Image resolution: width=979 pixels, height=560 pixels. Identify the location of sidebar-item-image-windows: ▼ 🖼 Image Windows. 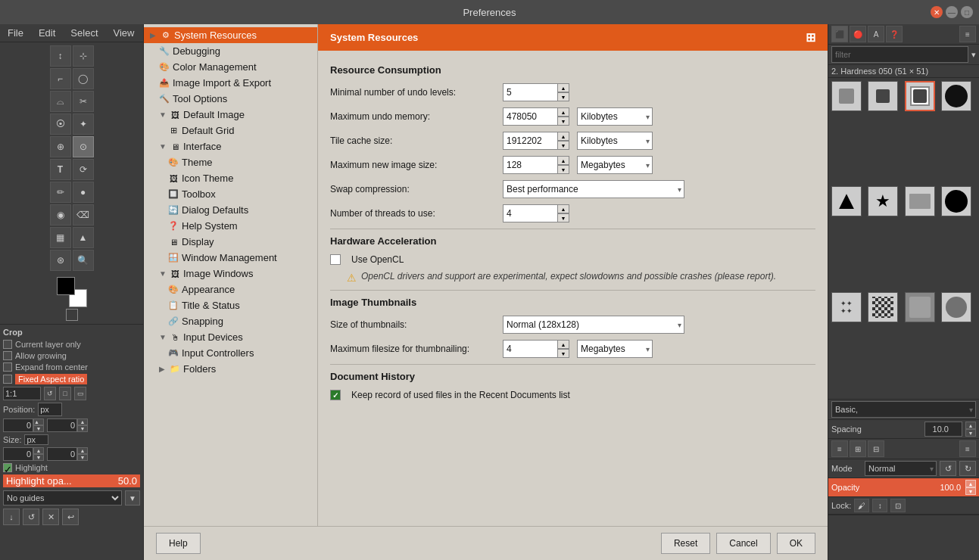
(230, 274).